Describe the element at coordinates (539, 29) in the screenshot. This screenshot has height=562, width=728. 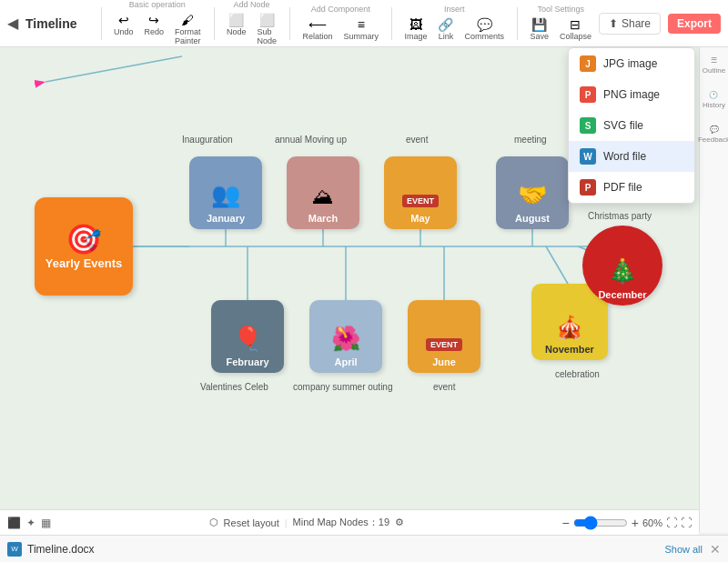
I see `save-button: 💾Save` at that location.